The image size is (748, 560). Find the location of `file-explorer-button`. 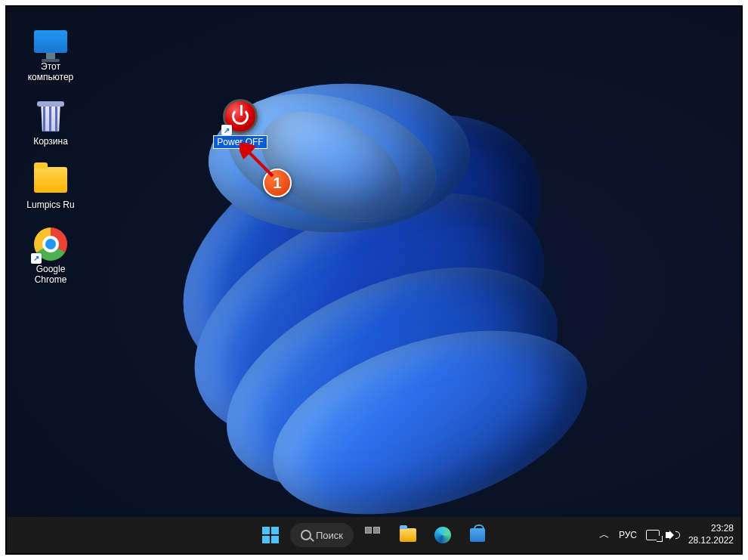

file-explorer-button is located at coordinates (408, 535).